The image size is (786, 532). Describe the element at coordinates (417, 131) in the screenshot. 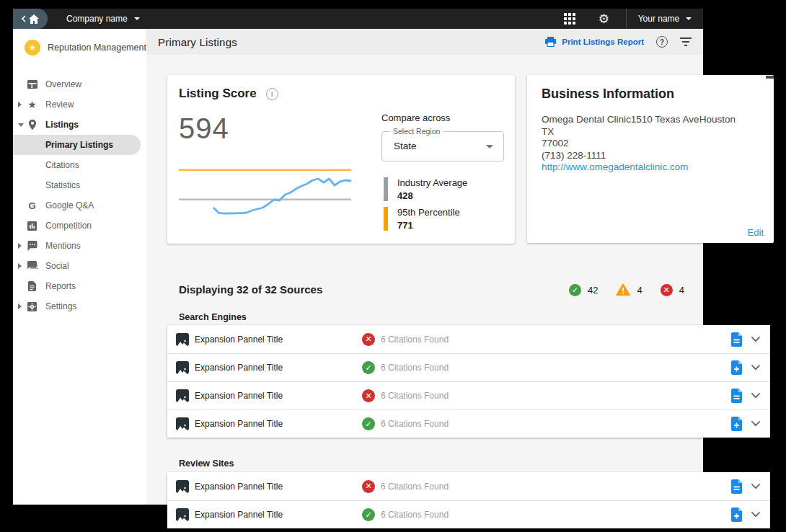

I see `select-region-label: Select Region` at that location.